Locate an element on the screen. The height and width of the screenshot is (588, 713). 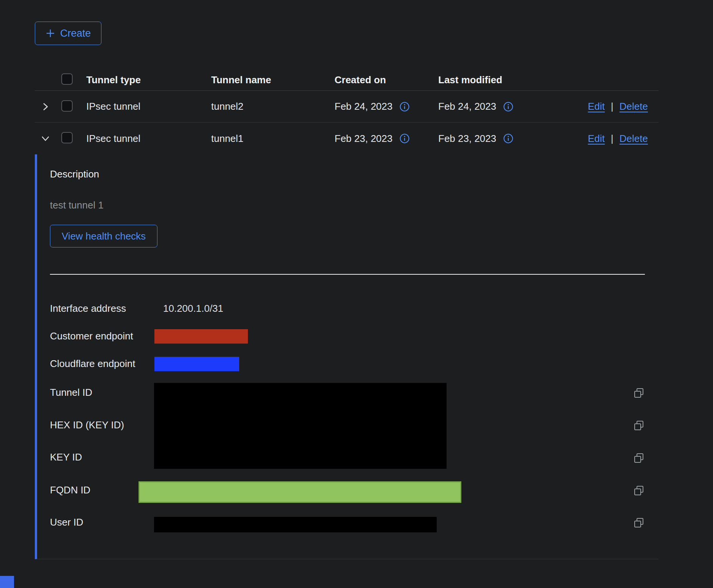
created-on-cell: Feb 24, 2023 is located at coordinates (386, 107).